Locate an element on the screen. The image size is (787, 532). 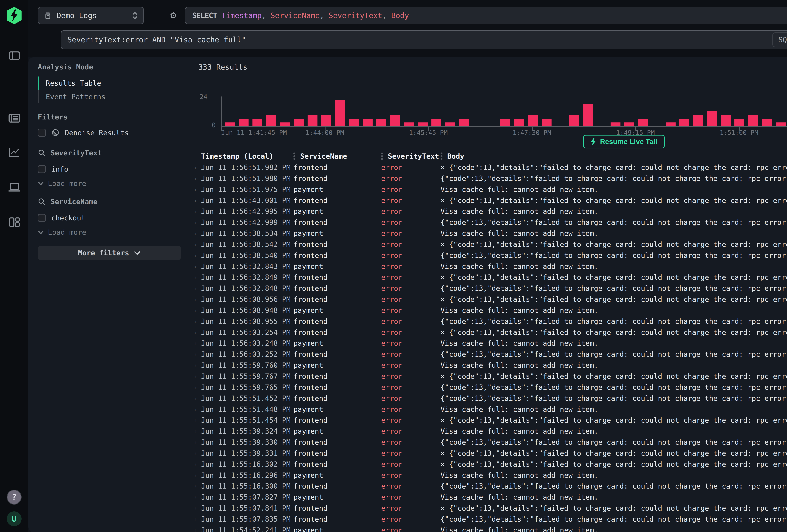
resume-live-tail-button: Resume Live Tail is located at coordinates (624, 142).